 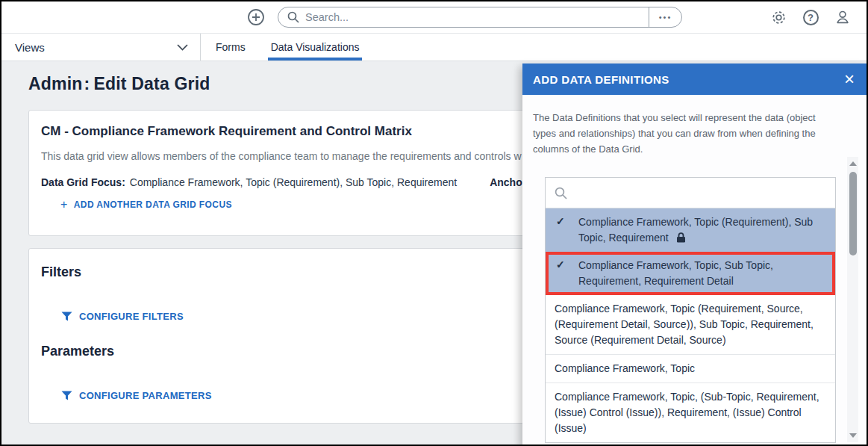 I want to click on settings-gear-icon, so click(x=778, y=17).